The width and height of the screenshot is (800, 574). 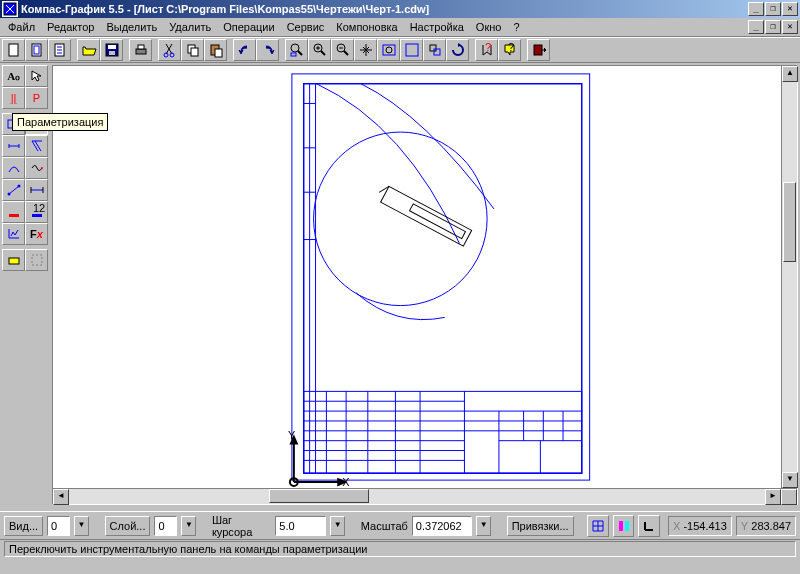 What do you see at coordinates (320, 50) in the screenshot?
I see `zoom-in-button` at bounding box center [320, 50].